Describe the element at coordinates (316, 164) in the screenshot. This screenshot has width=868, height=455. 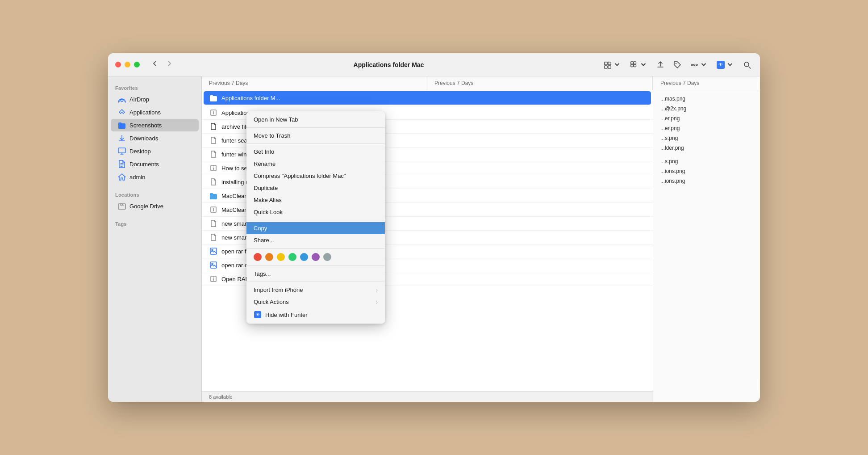
I see `menu-item-rename: Rename` at that location.